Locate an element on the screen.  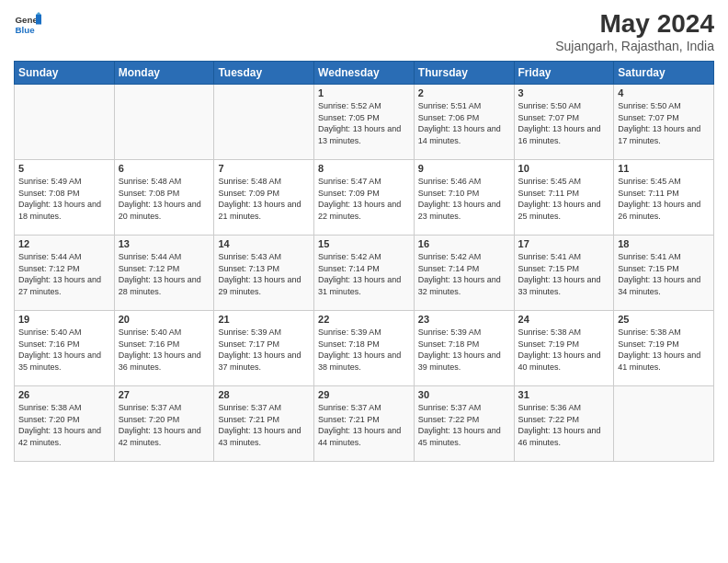
day-info: Sunrise: 5:43 AM Sunset: 7:13 PM Dayligh… is located at coordinates (264, 274).